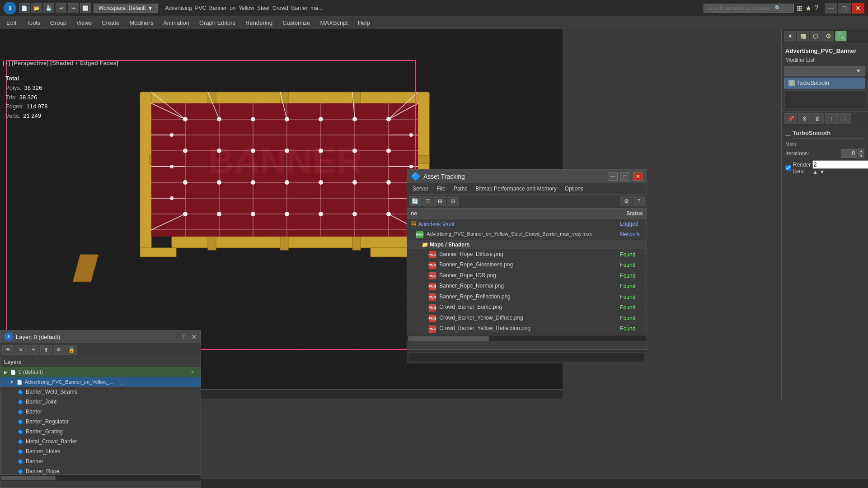 This screenshot has width=868, height=488. What do you see at coordinates (845, 8) in the screenshot?
I see `maximize-button: □` at bounding box center [845, 8].